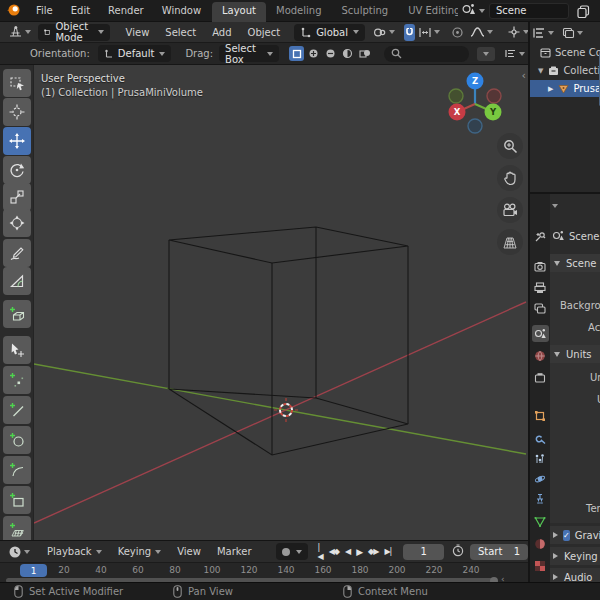 Image resolution: width=600 pixels, height=600 pixels. Describe the element at coordinates (299, 12) in the screenshot. I see `tab-modeling: Modeling` at that location.